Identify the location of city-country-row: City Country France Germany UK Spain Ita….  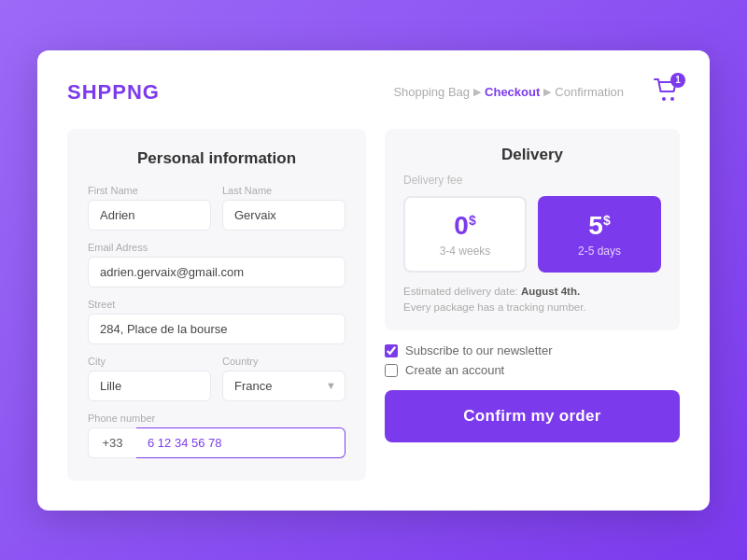
(217, 379).